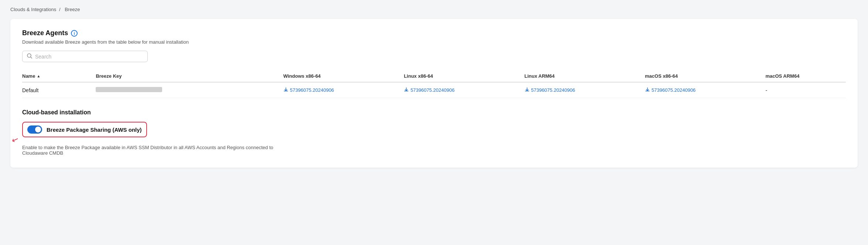  I want to click on col-header-key: Breeze Key, so click(189, 76).